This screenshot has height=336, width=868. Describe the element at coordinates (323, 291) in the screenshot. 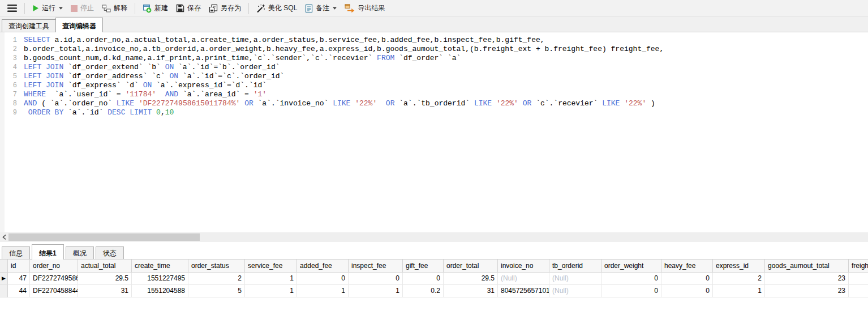

I see `cell-added_fee: 1` at that location.